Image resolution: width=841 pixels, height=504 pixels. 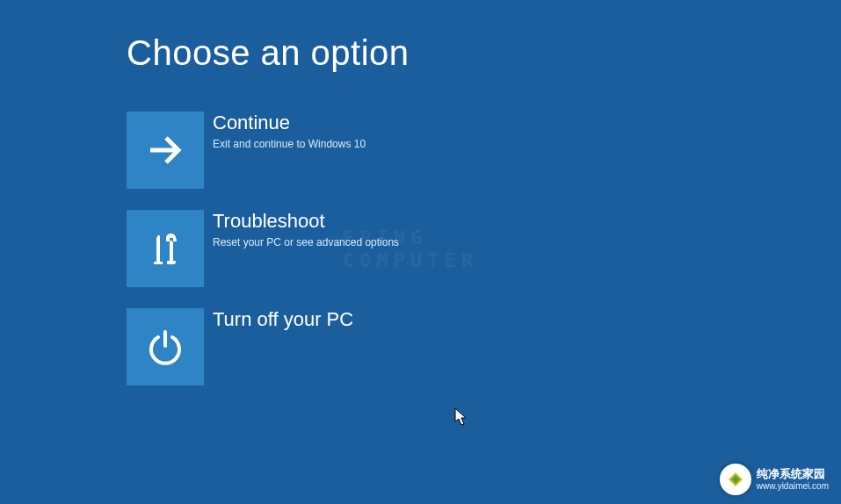 I want to click on option-title: Turn off your PC, so click(x=283, y=320).